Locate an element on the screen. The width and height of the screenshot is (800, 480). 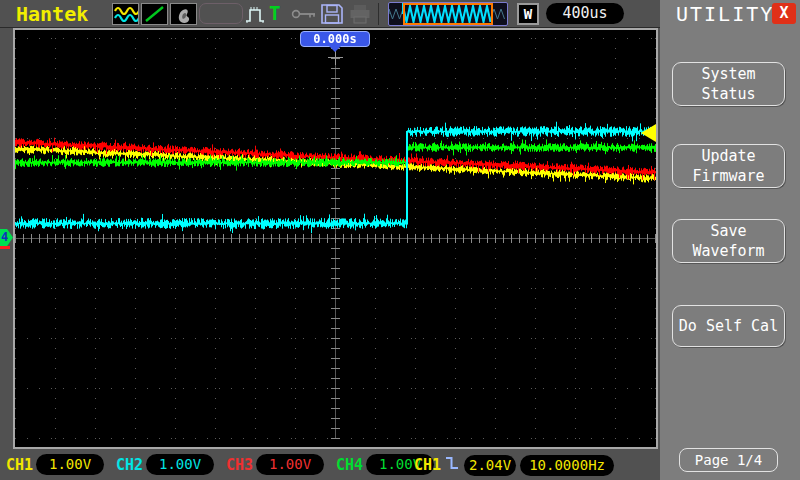
ch2-label: CH2 is located at coordinates (130, 465).